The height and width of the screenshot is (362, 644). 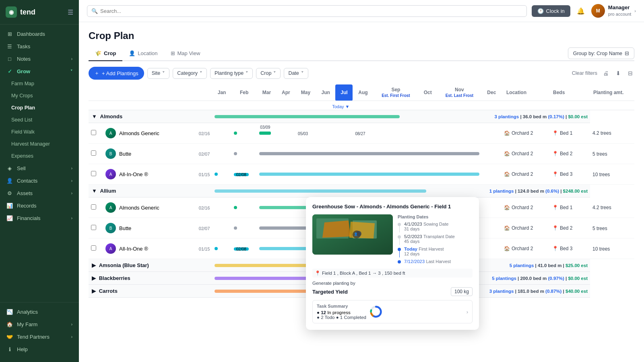 What do you see at coordinates (341, 107) in the screenshot?
I see `today-label: Today ▼` at bounding box center [341, 107].